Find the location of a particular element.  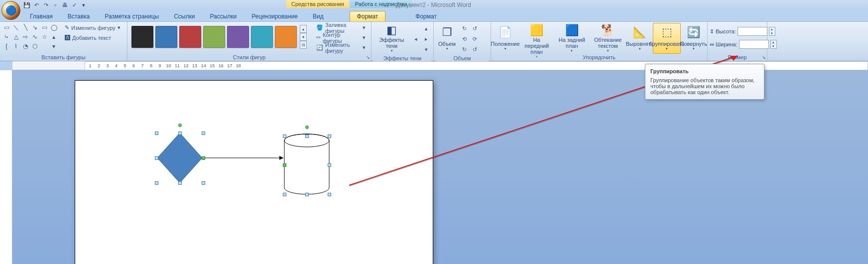

rotate-button: 🔄Повернуть▾ is located at coordinates (693, 38).